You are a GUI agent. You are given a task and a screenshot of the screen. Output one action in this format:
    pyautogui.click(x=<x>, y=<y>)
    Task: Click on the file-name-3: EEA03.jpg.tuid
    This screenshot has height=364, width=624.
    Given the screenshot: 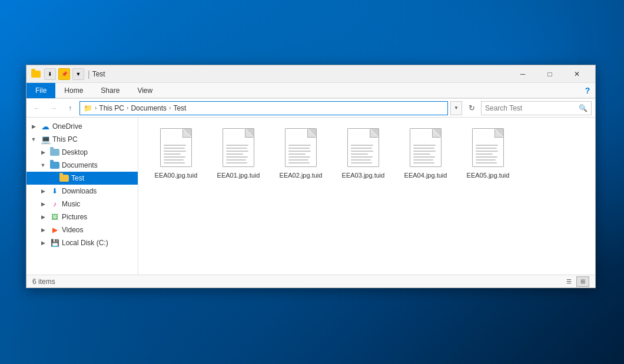 What is the action you would take?
    pyautogui.click(x=364, y=175)
    